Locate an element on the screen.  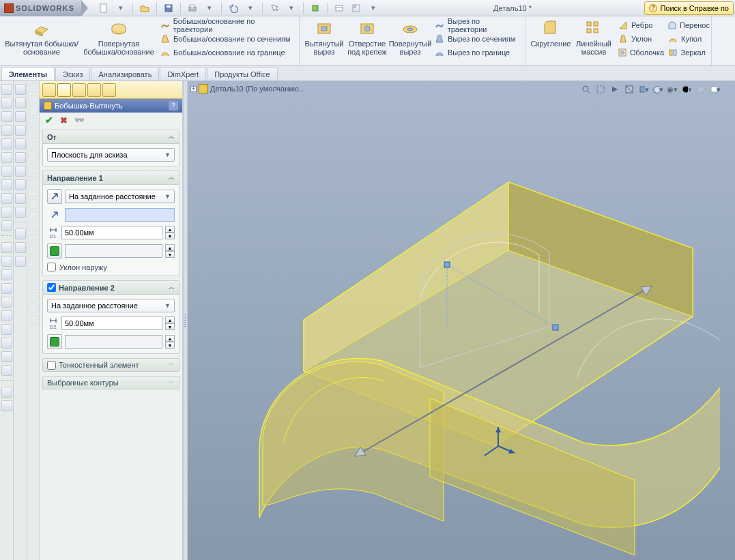
expand-icon: + is located at coordinates (194, 89).